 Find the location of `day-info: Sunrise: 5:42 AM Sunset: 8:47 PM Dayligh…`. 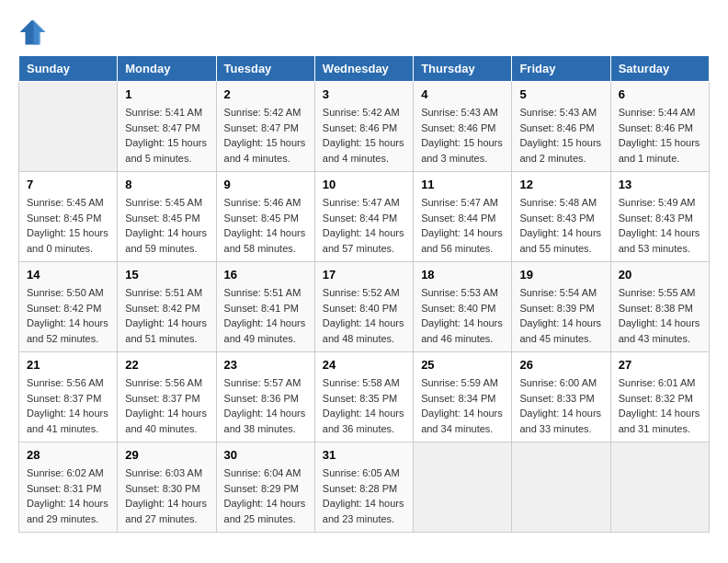

day-info: Sunrise: 5:42 AM Sunset: 8:47 PM Dayligh… is located at coordinates (266, 135).